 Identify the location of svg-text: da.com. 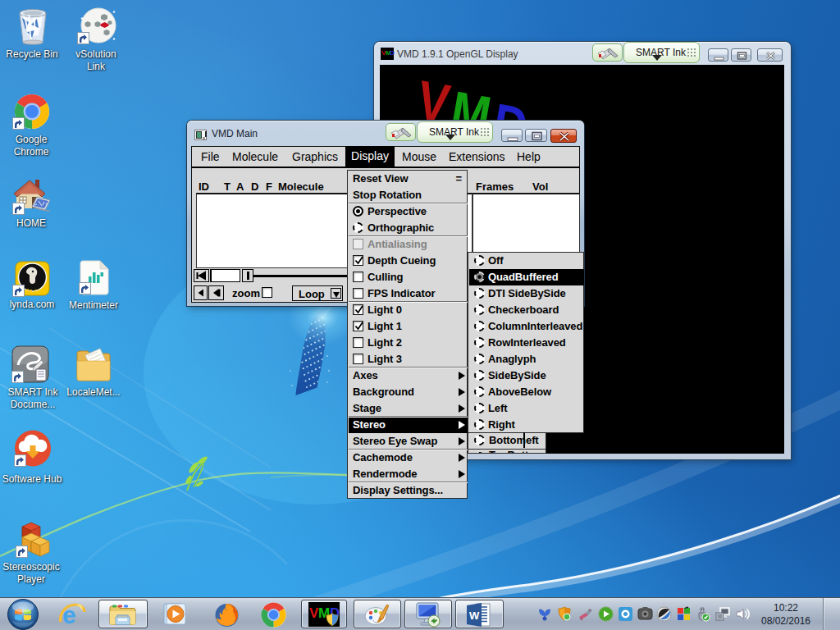
(36, 290).